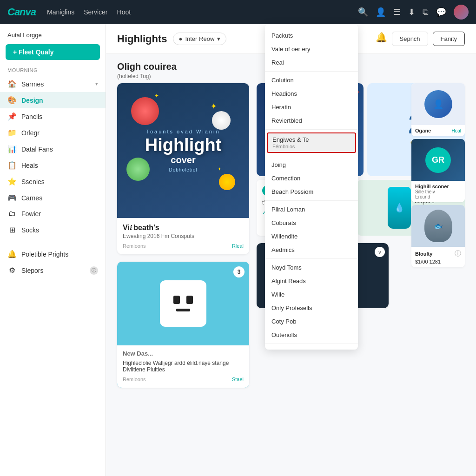 This screenshot has height=476, width=476. What do you see at coordinates (183, 246) in the screenshot?
I see `card-footer: Remioons Rleal` at bounding box center [183, 246].